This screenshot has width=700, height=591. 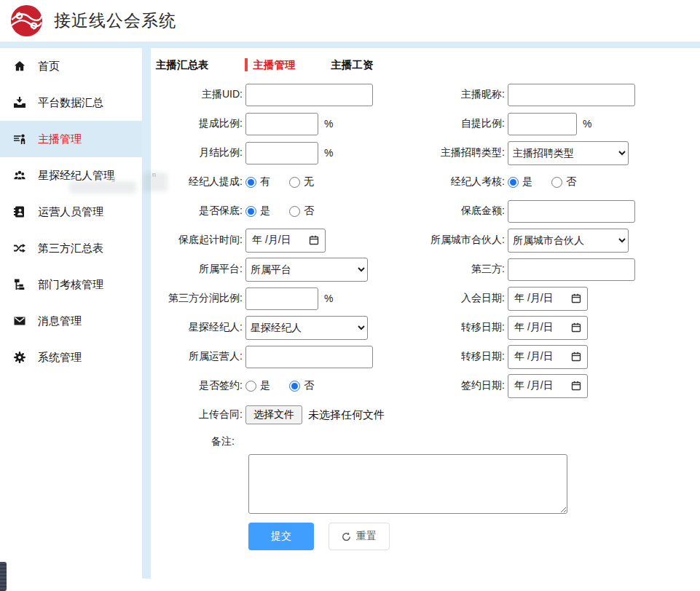 I want to click on tab-anchor-salary: 主播工资, so click(x=353, y=66).